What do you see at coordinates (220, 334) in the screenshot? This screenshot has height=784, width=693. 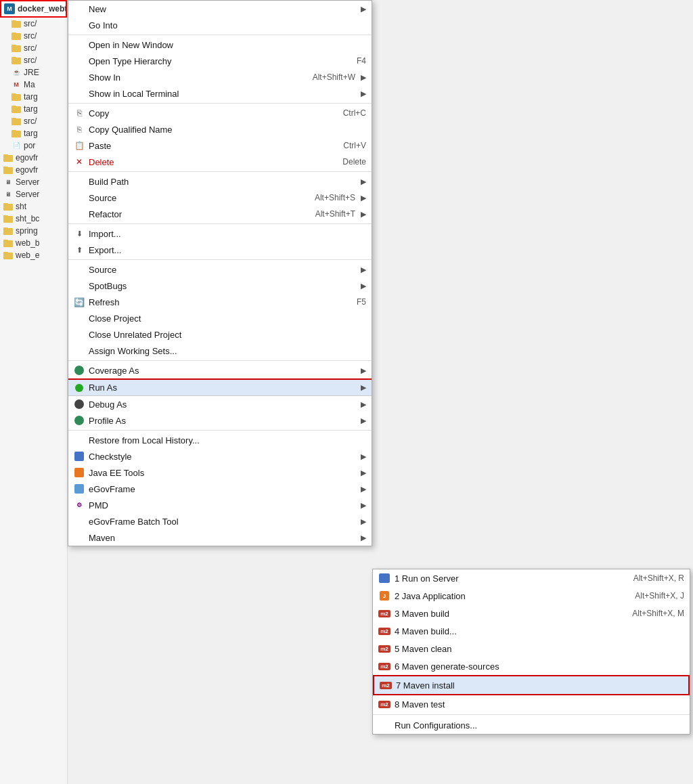 I see `menu-item-close-unrelated: Close Unrelated Project` at bounding box center [220, 334].